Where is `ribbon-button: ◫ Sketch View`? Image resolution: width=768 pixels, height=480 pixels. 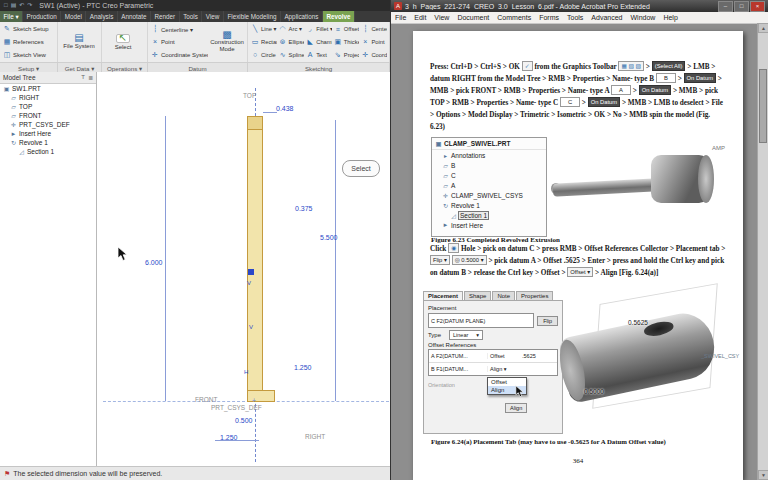 ribbon-button: ◫ Sketch View is located at coordinates (28, 55).